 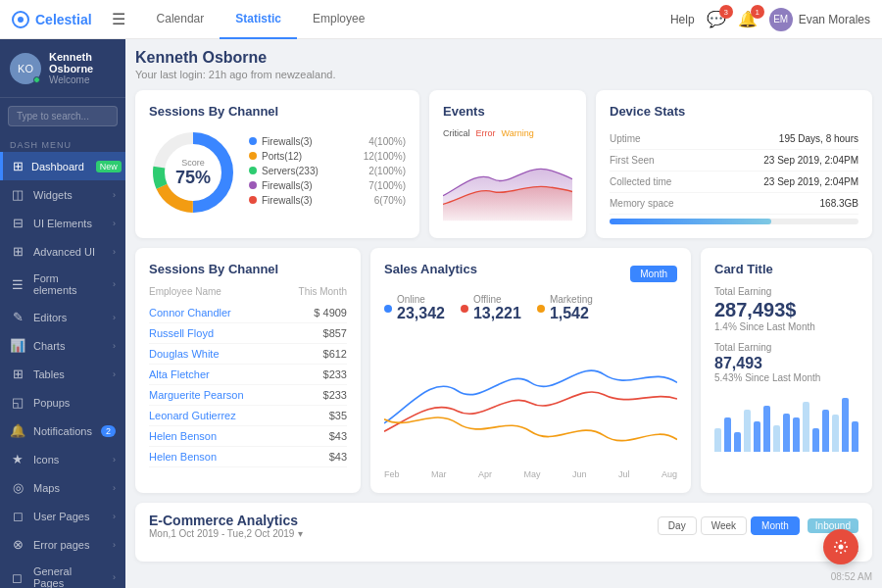 What do you see at coordinates (517, 133) in the screenshot?
I see `warning-label: Warning` at bounding box center [517, 133].